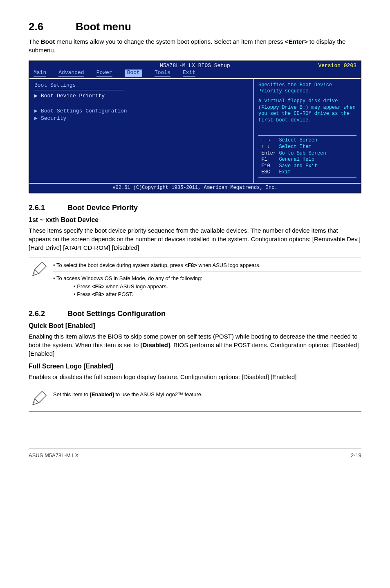  I want to click on bios-tab-advanced: Advanced, so click(71, 74).